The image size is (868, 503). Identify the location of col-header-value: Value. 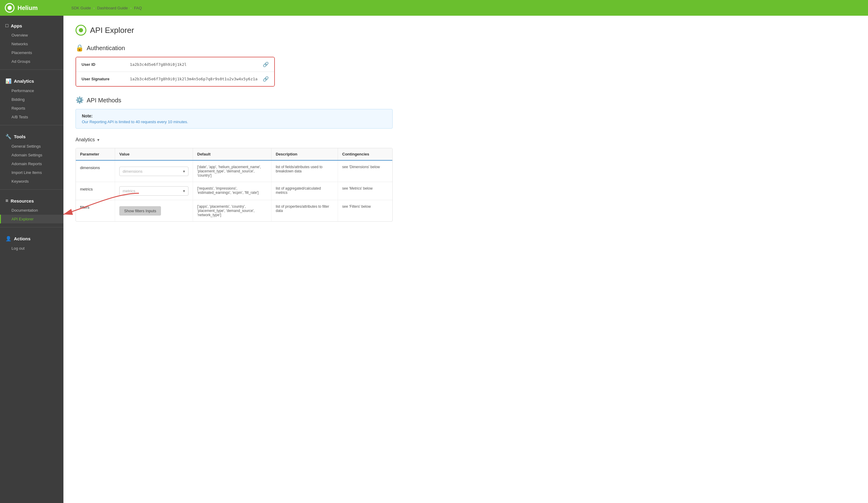
(154, 154).